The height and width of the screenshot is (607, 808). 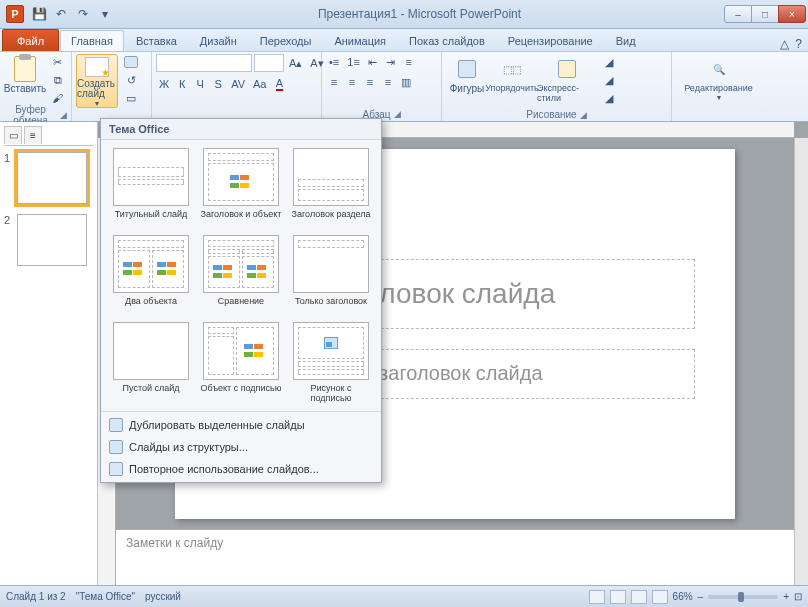 I want to click on ribbon-help: △ ?, so click(x=791, y=44).